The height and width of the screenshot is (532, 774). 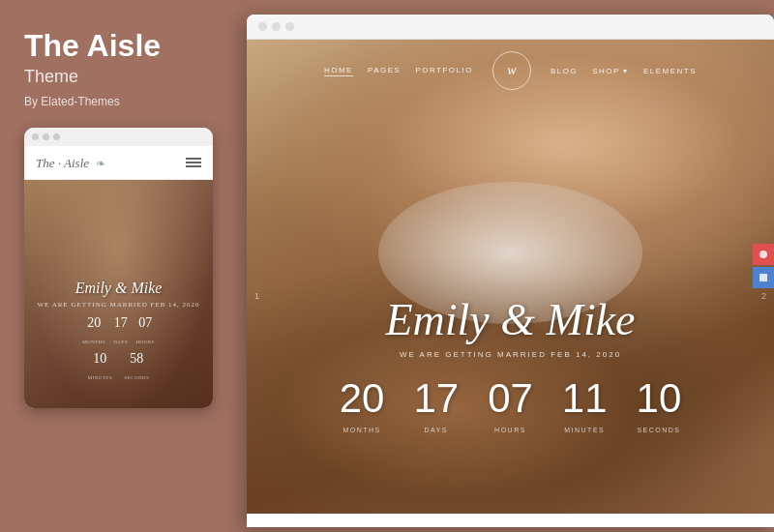 What do you see at coordinates (118, 368) in the screenshot?
I see `mobile-countdown-row2: 10 MINUTES 58 SECONDS` at bounding box center [118, 368].